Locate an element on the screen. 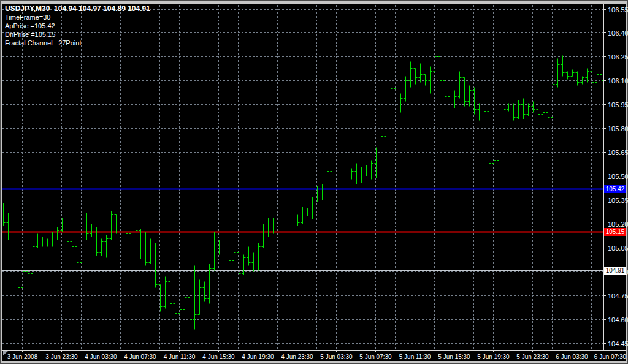  price-axis-label: 105.35 is located at coordinates (618, 200).